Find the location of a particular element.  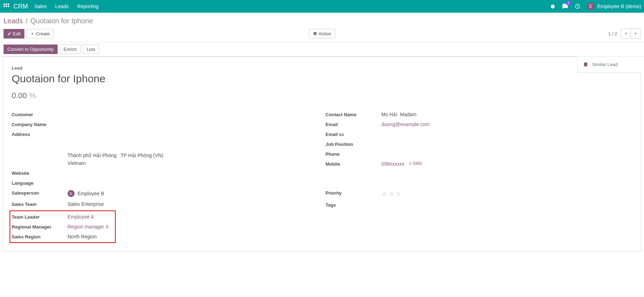

salesperson-avatar: E is located at coordinates (71, 194).